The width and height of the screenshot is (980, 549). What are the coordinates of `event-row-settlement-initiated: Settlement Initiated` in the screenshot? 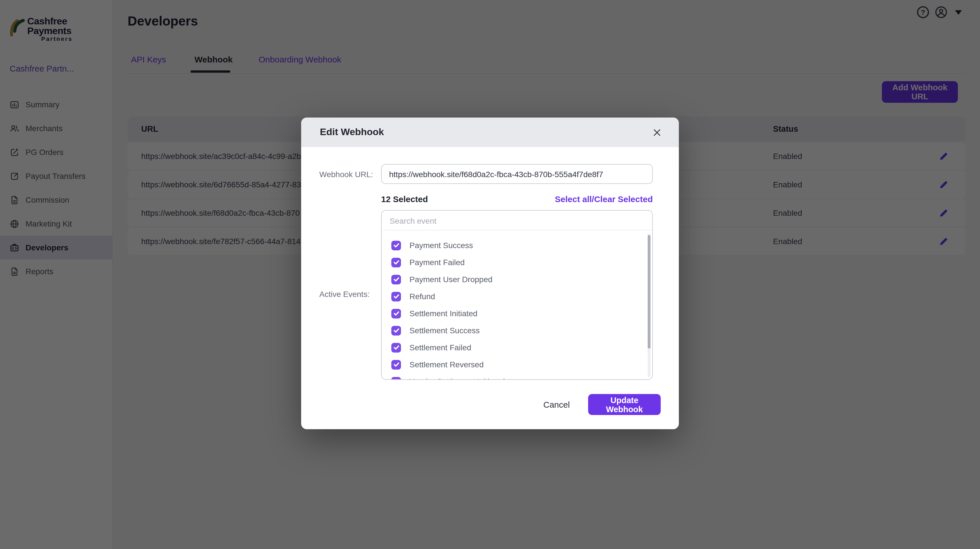 It's located at (517, 314).